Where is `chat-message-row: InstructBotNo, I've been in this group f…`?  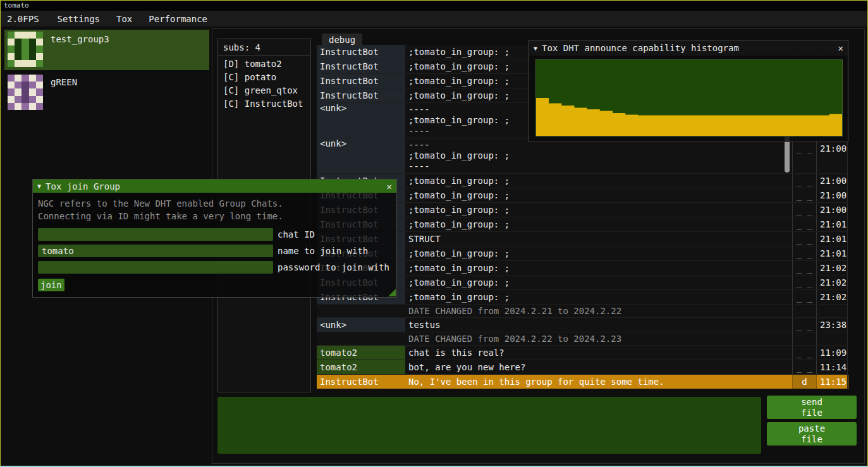 chat-message-row: InstructBotNo, I've been in this group f… is located at coordinates (583, 382).